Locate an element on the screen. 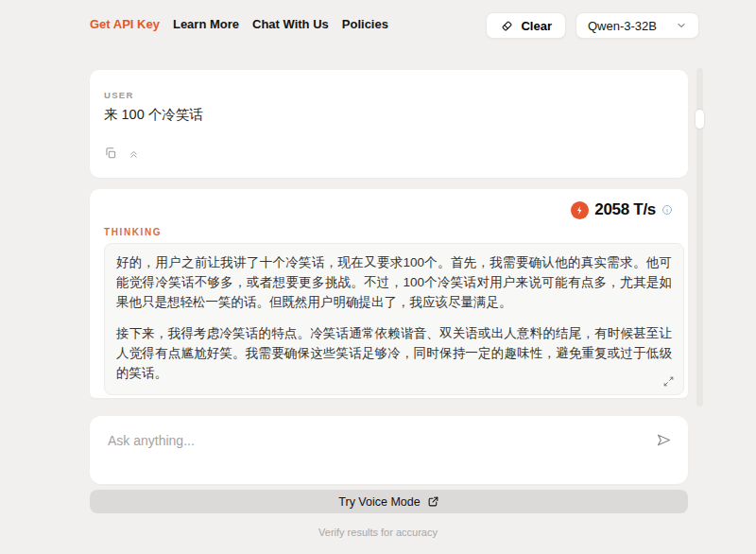  model-selector-value: Qwen-3-32B is located at coordinates (622, 26).